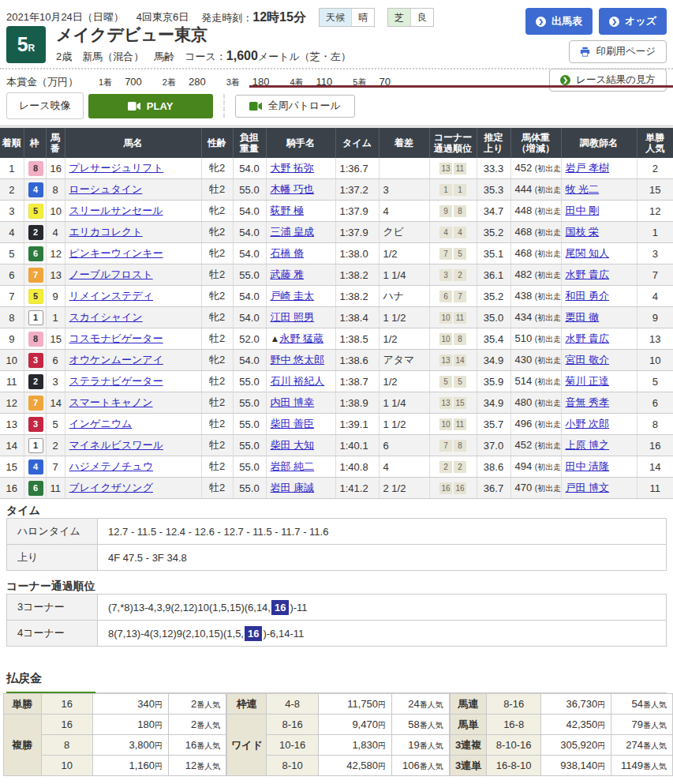  What do you see at coordinates (525, 167) in the screenshot?
I see `horse-weight: 452` at bounding box center [525, 167].